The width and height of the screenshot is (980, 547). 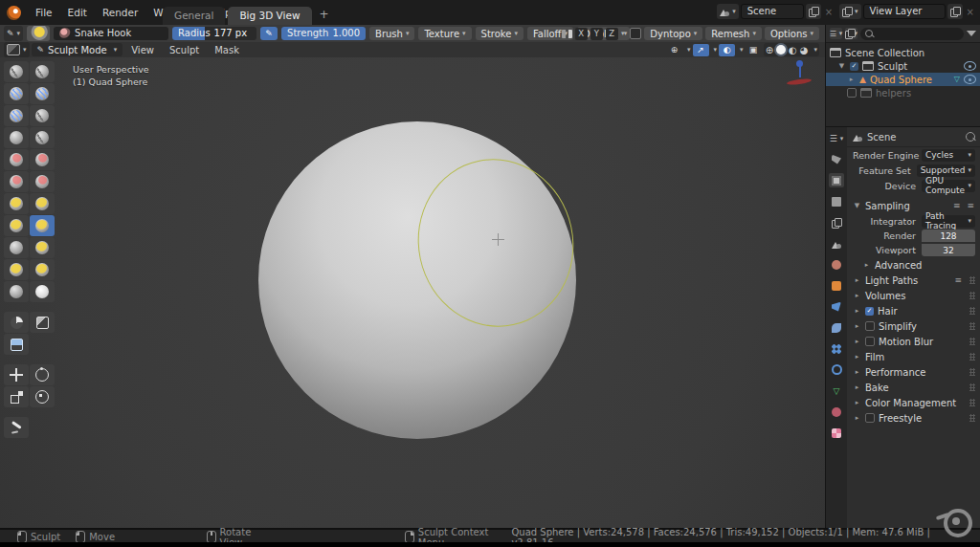 What do you see at coordinates (16, 375) in the screenshot?
I see `tool-move` at bounding box center [16, 375].